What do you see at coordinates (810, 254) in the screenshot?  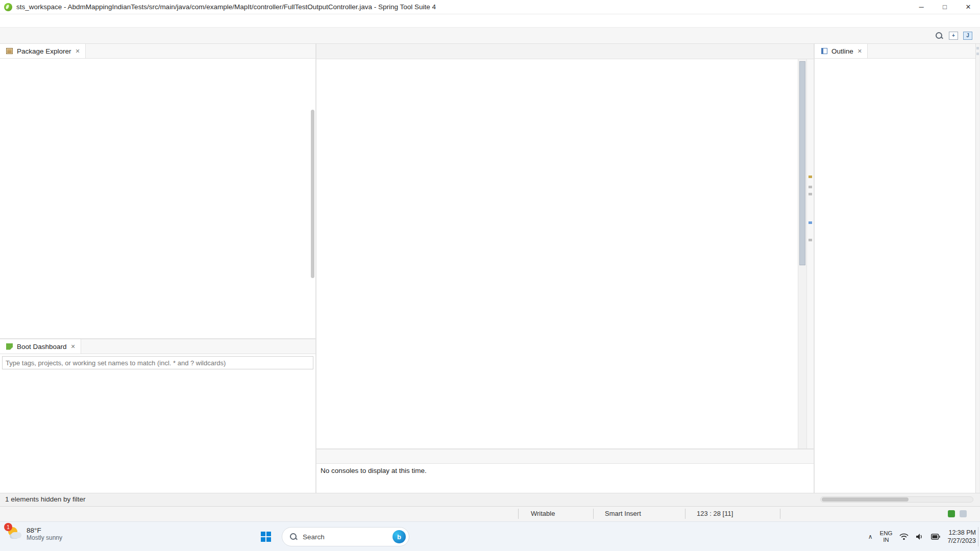 I see `editor-overview-ruler` at bounding box center [810, 254].